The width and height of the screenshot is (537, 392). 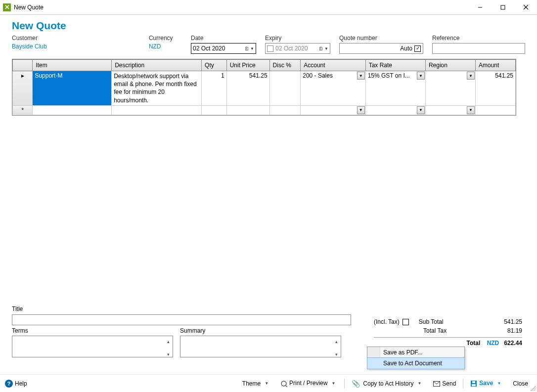 I want to click on currency-label: Currency, so click(x=165, y=38).